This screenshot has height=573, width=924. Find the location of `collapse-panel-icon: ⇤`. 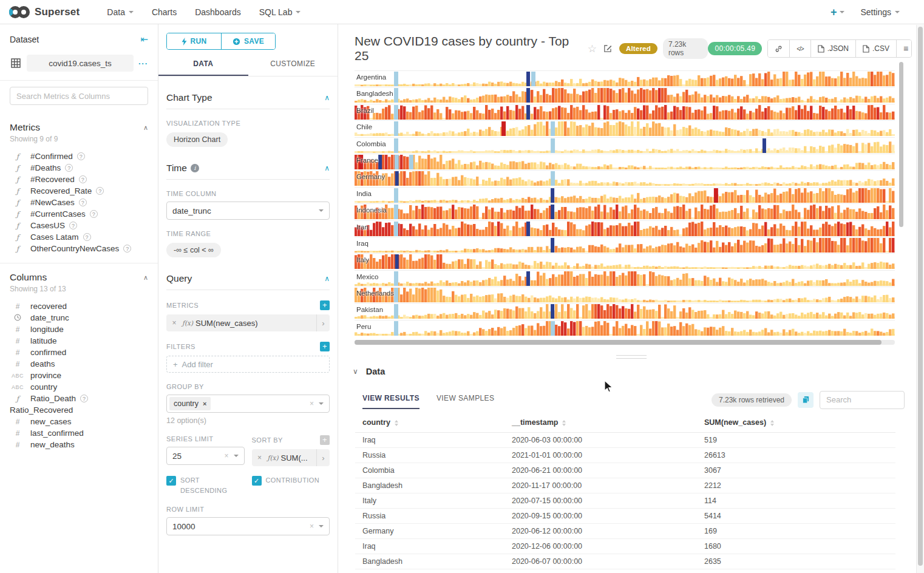

collapse-panel-icon: ⇤ is located at coordinates (144, 39).